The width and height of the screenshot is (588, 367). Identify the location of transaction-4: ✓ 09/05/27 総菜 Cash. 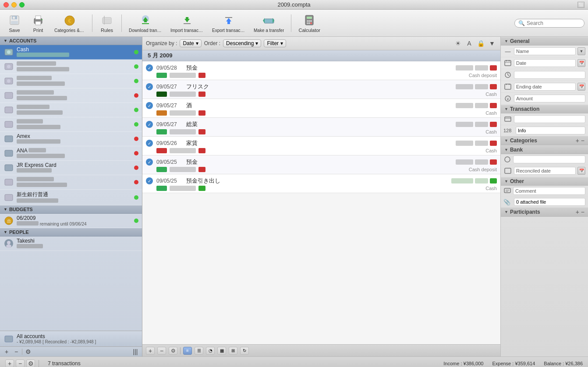
(322, 127).